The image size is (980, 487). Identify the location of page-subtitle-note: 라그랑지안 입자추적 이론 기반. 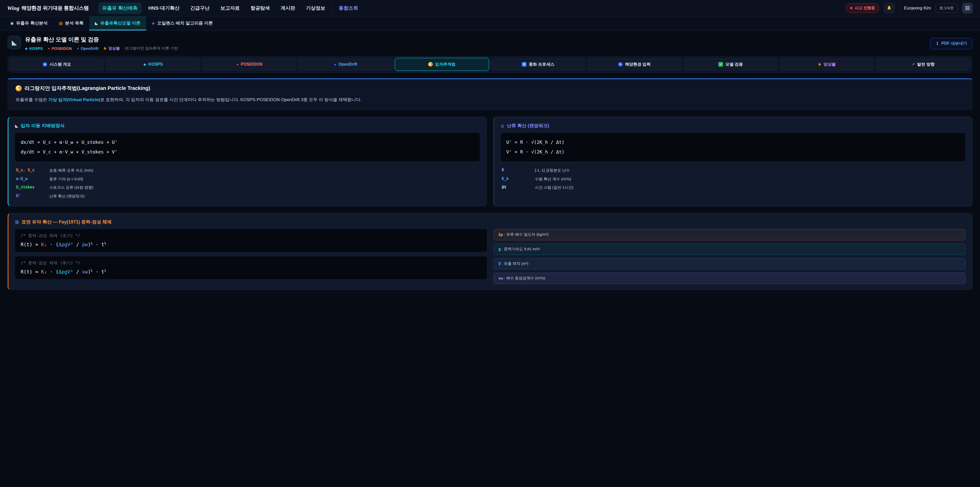
(151, 48).